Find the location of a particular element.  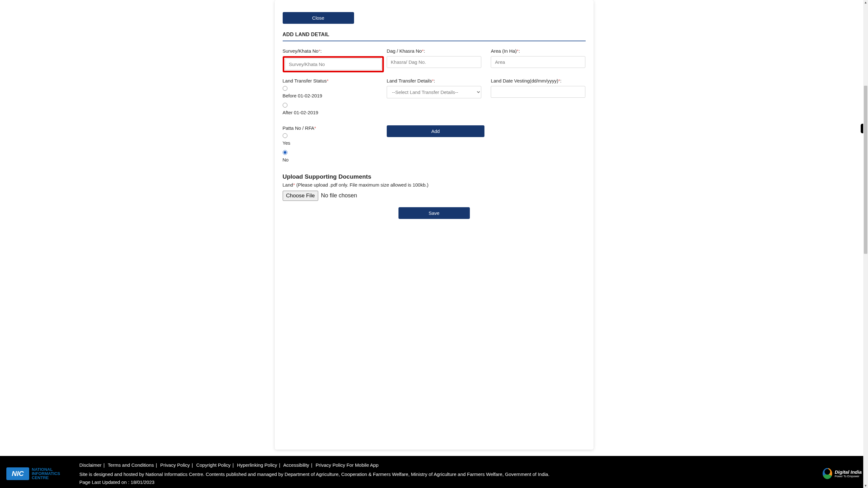

close-button: Close is located at coordinates (318, 18).